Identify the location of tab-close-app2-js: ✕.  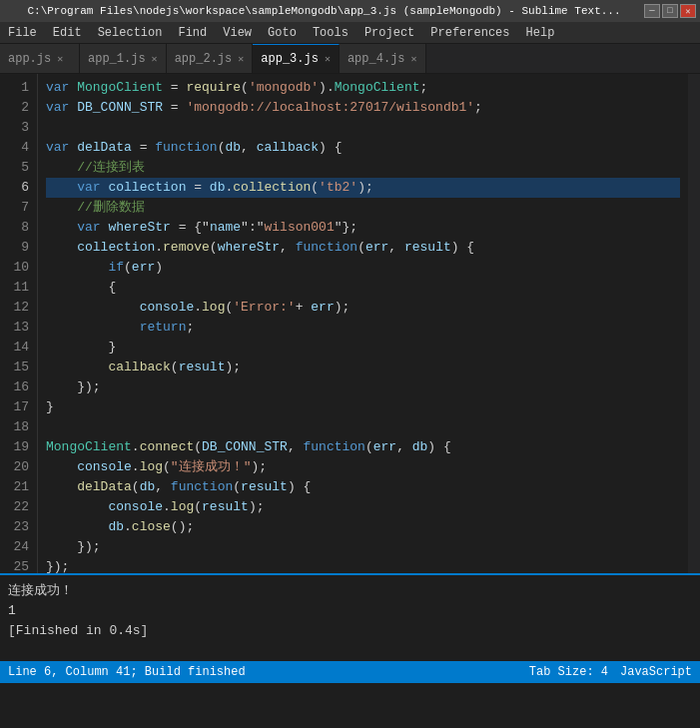
(241, 59).